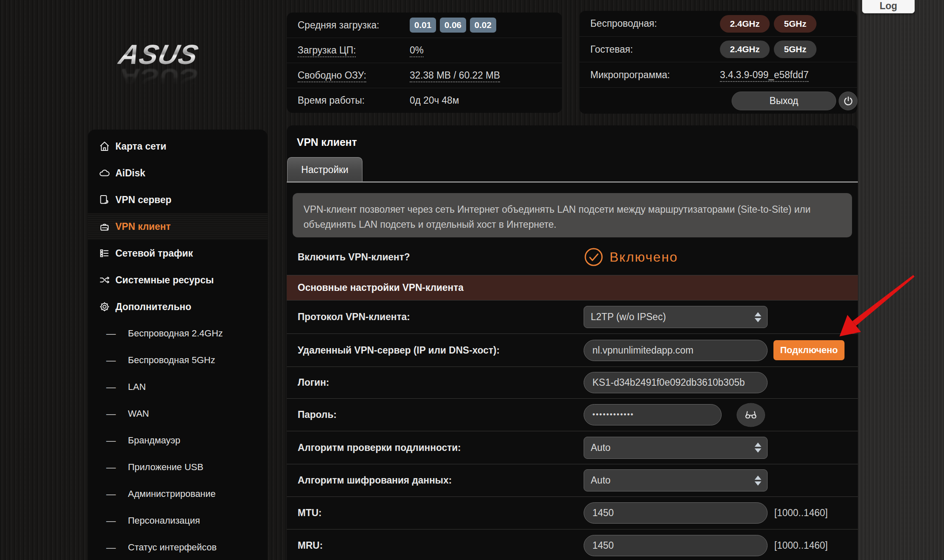 The image size is (944, 560). I want to click on cpu-row: Загрузка ЦП: 0%, so click(424, 50).